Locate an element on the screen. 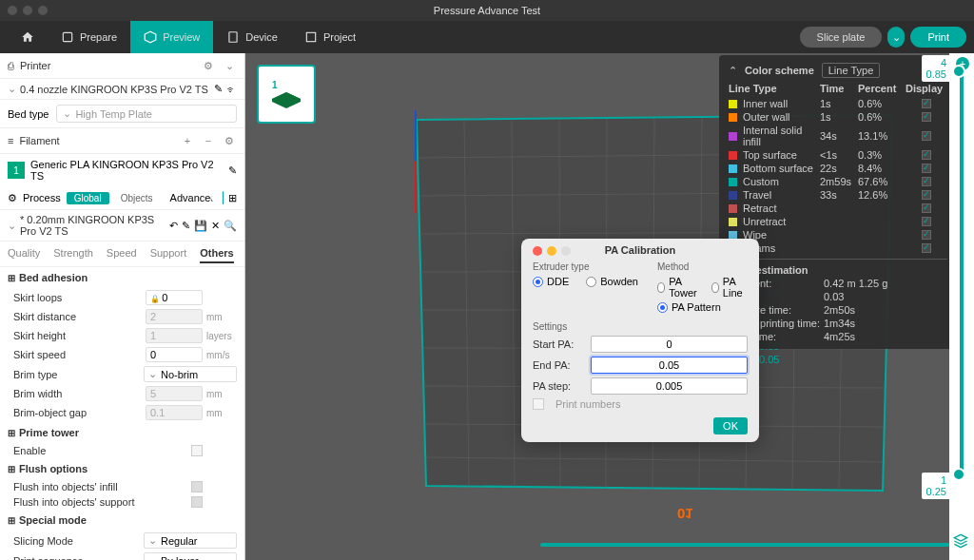 The width and height of the screenshot is (974, 560). section-bed-adhesion: Bed adhesion is located at coordinates (122, 278).